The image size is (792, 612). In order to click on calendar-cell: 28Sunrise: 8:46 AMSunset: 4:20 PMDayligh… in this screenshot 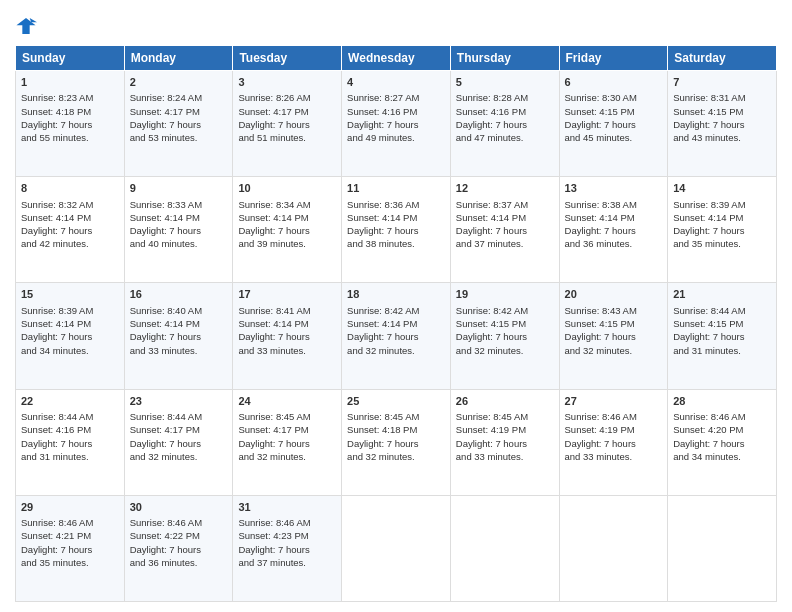, I will do `click(722, 442)`.